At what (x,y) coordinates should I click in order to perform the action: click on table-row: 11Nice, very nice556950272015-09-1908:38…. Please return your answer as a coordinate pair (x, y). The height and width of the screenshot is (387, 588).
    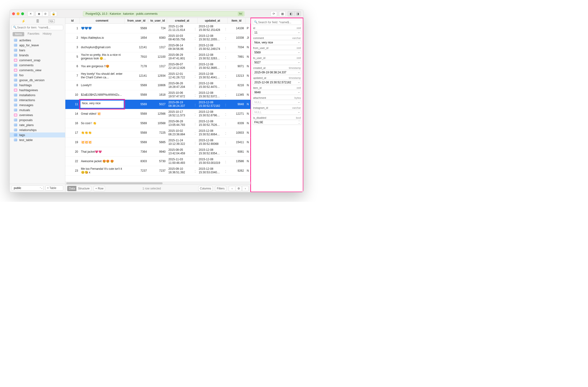
    Looking at the image, I should click on (158, 104).